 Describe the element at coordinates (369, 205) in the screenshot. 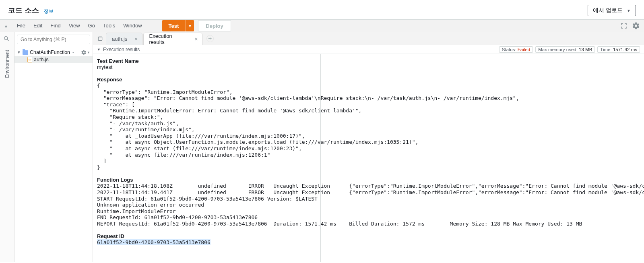

I see `function-logs-body: 2022-11-18T11:44:18.108Z undefined ERROR…` at that location.